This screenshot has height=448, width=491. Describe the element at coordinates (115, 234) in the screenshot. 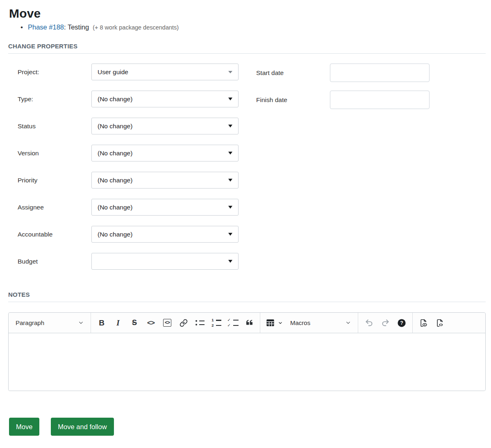

I see `accountable-select-value: (No change)` at that location.